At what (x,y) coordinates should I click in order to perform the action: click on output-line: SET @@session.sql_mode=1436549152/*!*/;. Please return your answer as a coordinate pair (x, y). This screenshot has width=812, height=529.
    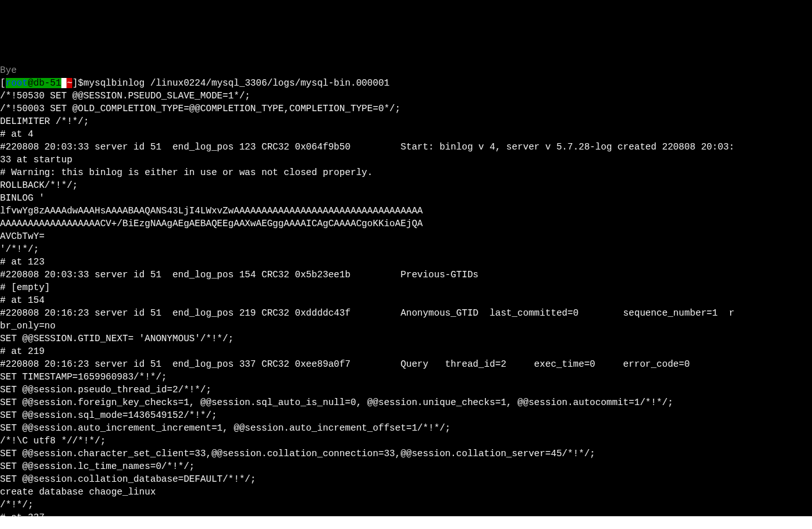
    Looking at the image, I should click on (406, 415).